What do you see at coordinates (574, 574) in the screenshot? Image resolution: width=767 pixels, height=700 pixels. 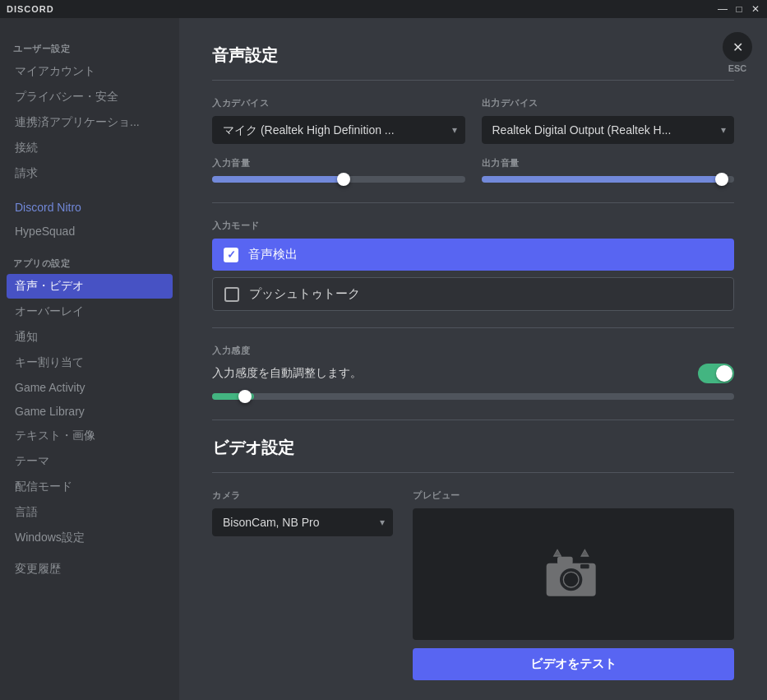 I see `preview-box` at bounding box center [574, 574].